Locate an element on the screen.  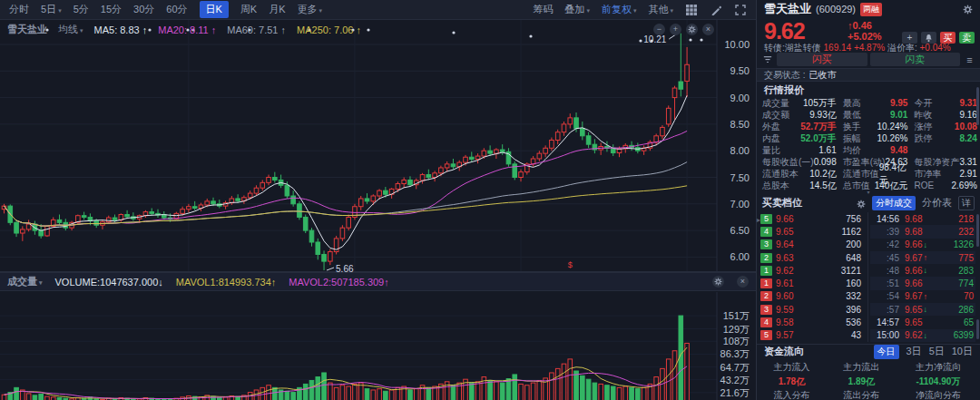
panel-settings-gear-icon is located at coordinates (967, 9).